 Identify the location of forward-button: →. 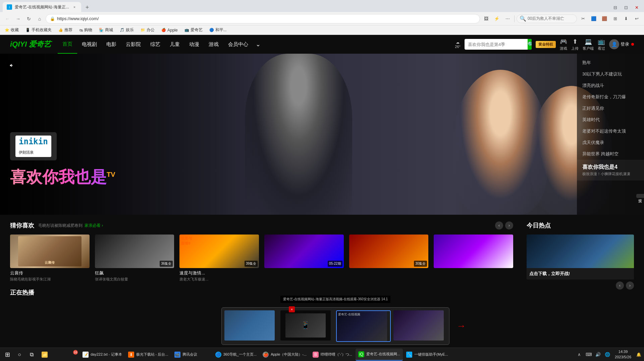
(18, 19).